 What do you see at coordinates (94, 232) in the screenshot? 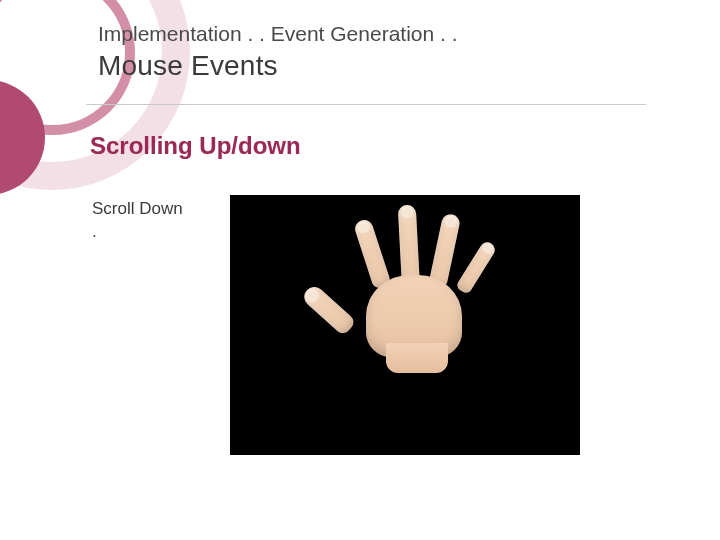
I see `caption-line-2: .` at bounding box center [94, 232].